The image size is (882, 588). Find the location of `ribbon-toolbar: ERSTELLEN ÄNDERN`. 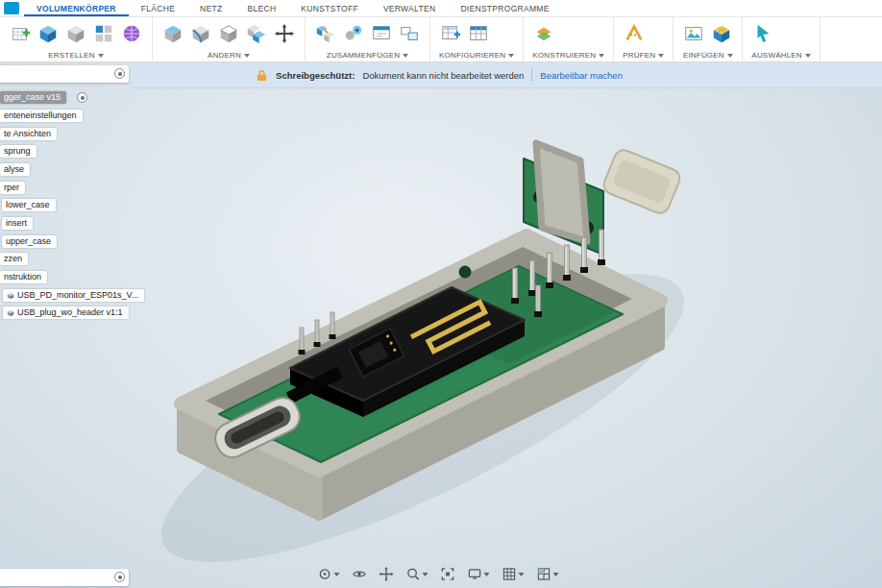

ribbon-toolbar: ERSTELLEN ÄNDERN is located at coordinates (441, 40).